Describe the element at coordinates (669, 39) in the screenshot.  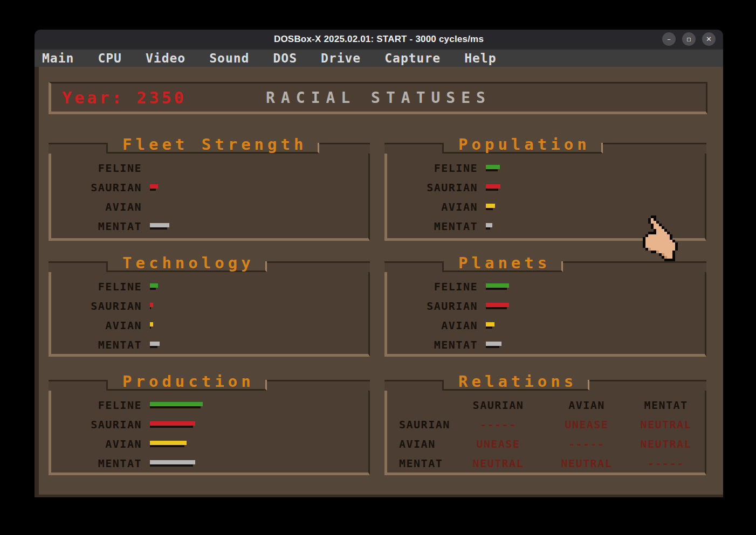
I see `minimize-icon: –` at that location.